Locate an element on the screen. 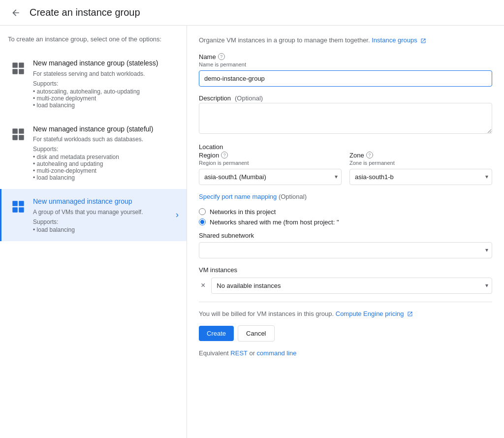  vm-instance-close-button: × is located at coordinates (203, 285).